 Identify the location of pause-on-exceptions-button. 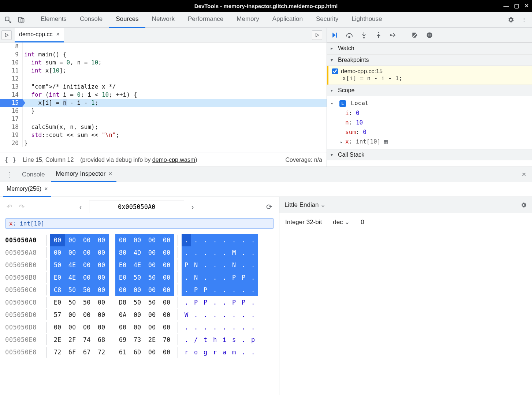
(429, 35).